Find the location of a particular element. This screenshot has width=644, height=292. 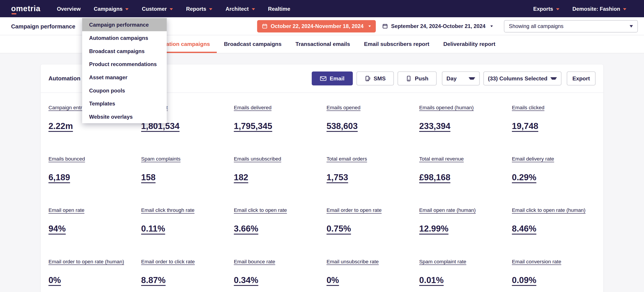

metric-label: Spam complaints is located at coordinates (161, 159).